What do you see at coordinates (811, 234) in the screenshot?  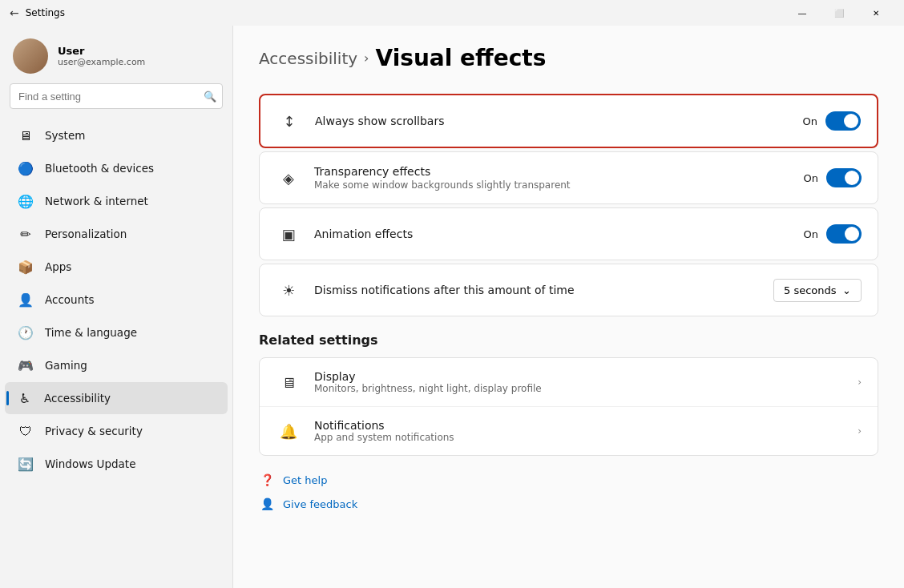 I see `setting-status-animation: On` at bounding box center [811, 234].